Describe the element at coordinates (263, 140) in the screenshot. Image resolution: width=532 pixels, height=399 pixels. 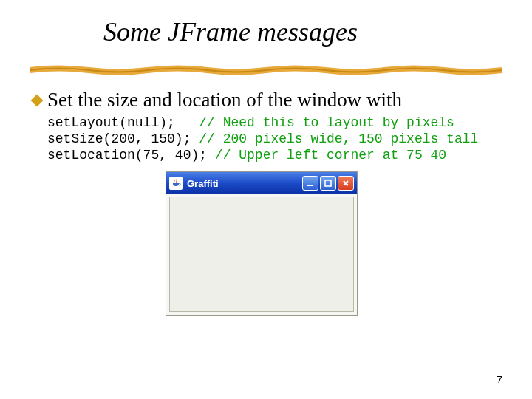
I see `code-block: setLayout(null); // Need this to layout …` at that location.